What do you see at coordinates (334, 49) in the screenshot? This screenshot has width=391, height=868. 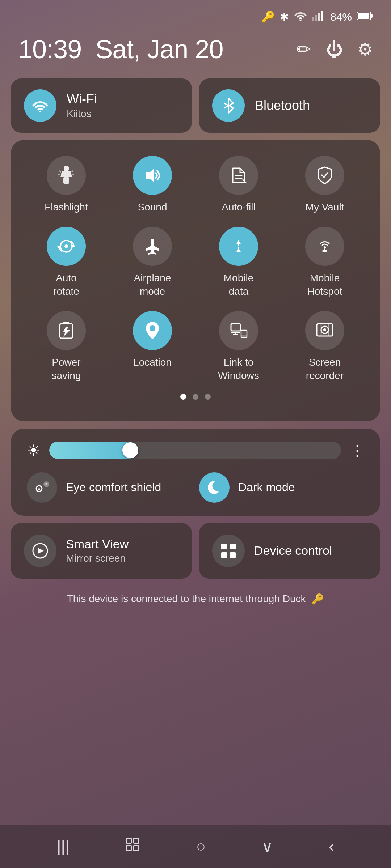 I see `power-icon: ⏻` at bounding box center [334, 49].